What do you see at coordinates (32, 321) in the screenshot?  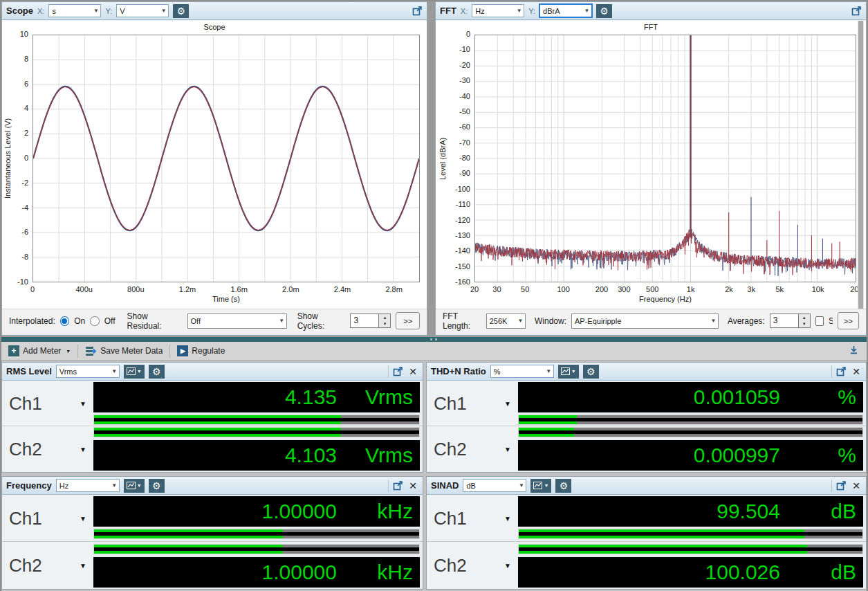 I see `interpolated-label: Interpolated:` at bounding box center [32, 321].